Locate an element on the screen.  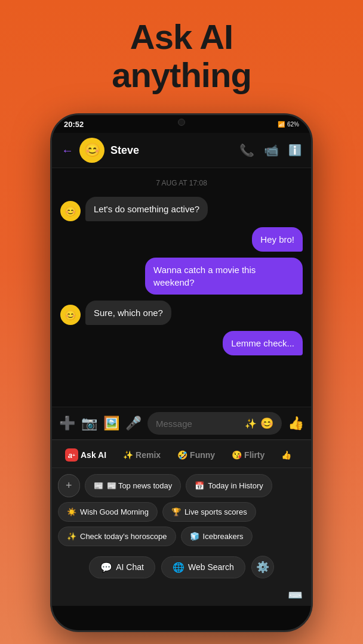
keyboard-bar: ⌨️ is located at coordinates (182, 595).